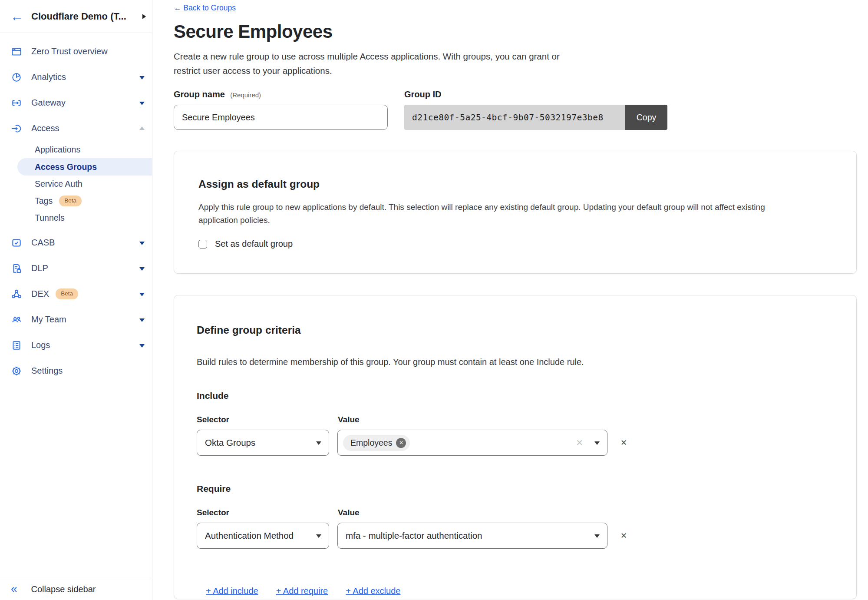 This screenshot has height=600, width=868. I want to click on sidebar-item-applications: Applications, so click(76, 149).